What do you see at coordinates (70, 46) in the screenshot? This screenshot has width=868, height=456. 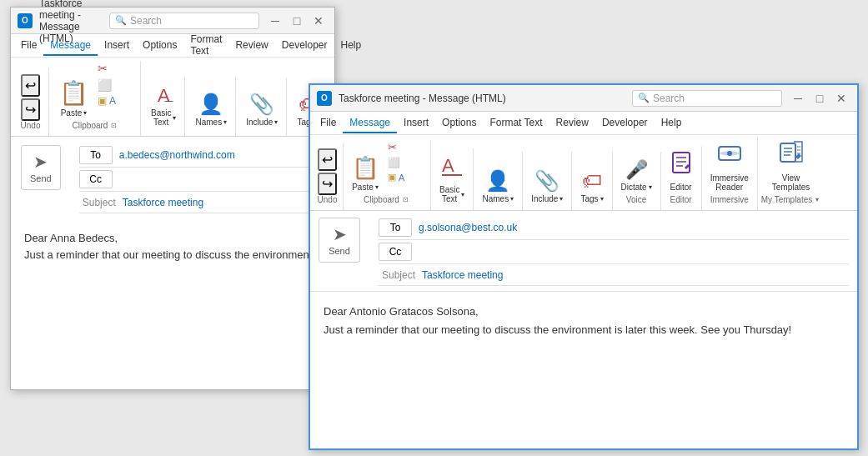 I see `menu-message-1: Message` at bounding box center [70, 46].